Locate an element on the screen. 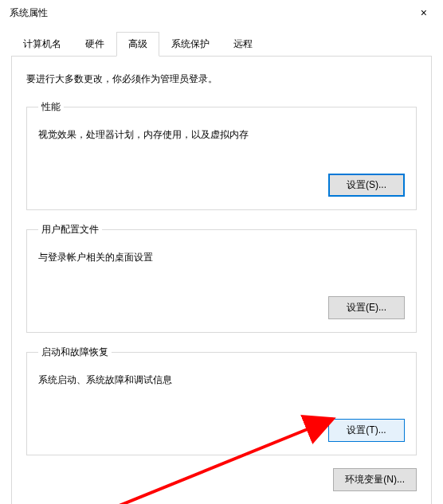 The height and width of the screenshot is (504, 443). tab-remote: 远程 is located at coordinates (243, 44).